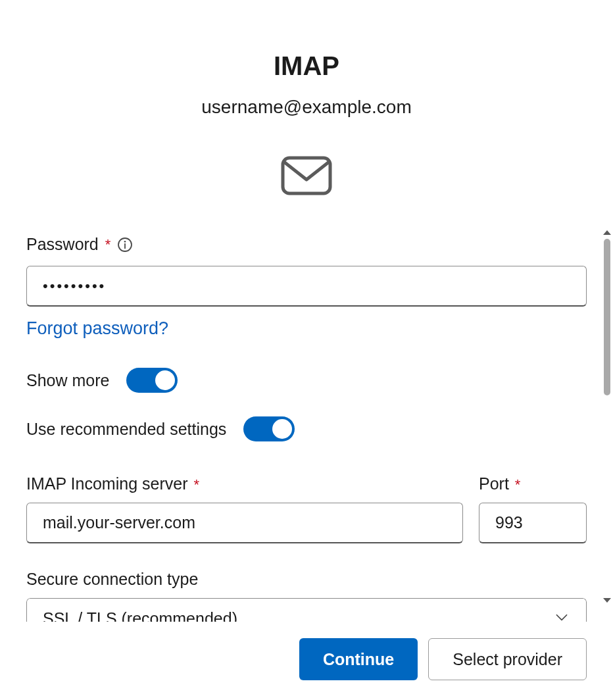 This screenshot has height=700, width=613. I want to click on scroll-down-icon, so click(607, 600).